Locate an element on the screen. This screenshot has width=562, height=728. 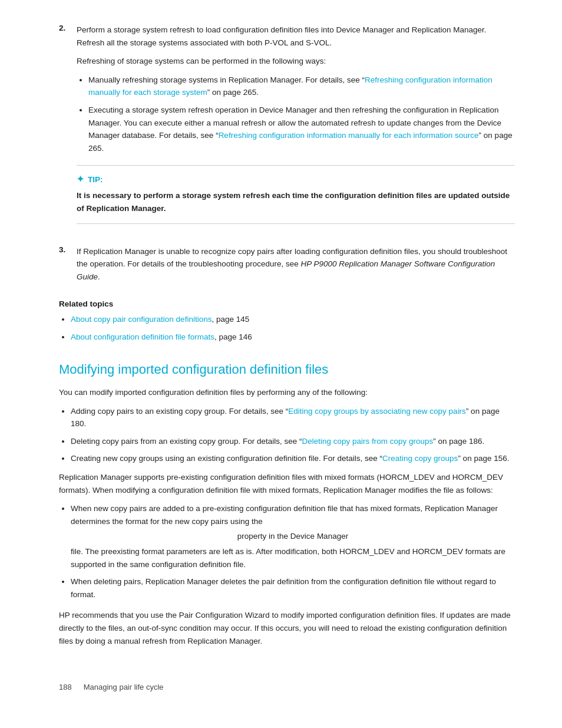
step-2-bullet-1: Manually refreshing storage systems in R… is located at coordinates (302, 86).